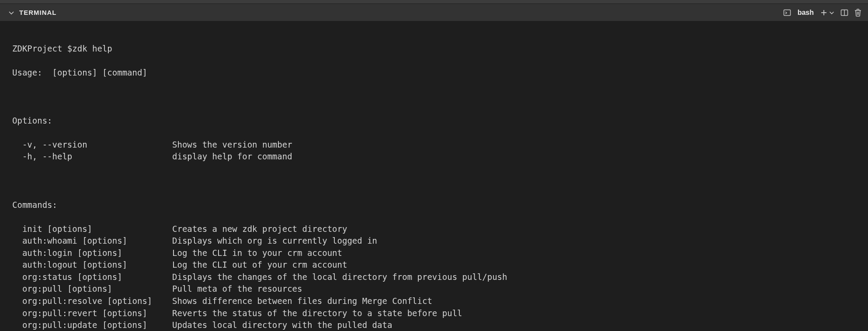 The height and width of the screenshot is (331, 868). I want to click on terminal-launch-icon, so click(787, 13).